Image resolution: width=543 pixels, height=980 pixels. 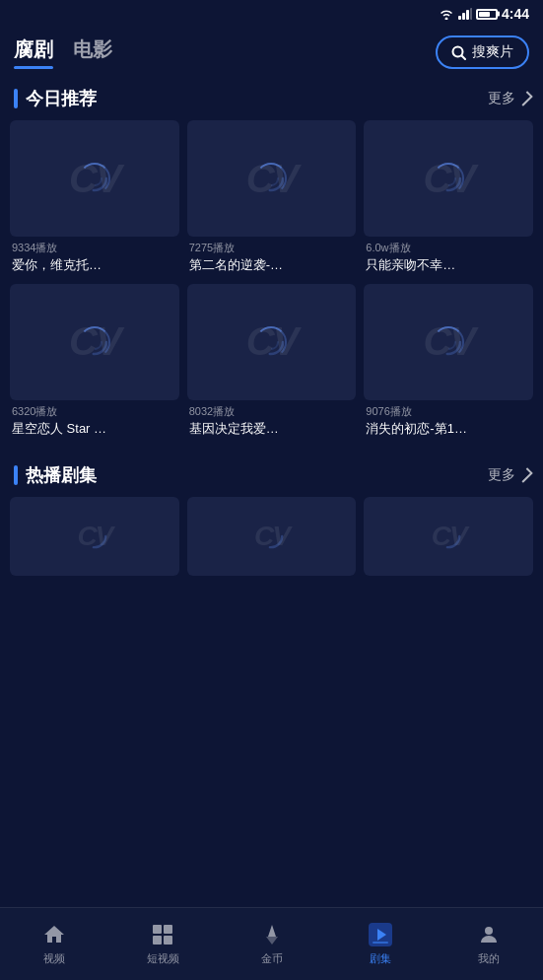 What do you see at coordinates (95, 178) in the screenshot?
I see `video-thumb-0: CV` at bounding box center [95, 178].